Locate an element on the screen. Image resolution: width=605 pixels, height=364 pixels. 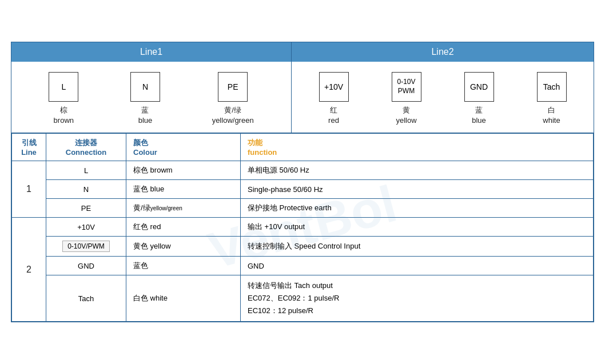
table-row: Tach 白色 white 转速信号输出 Tach output EC072、E… is located at coordinates (303, 298).